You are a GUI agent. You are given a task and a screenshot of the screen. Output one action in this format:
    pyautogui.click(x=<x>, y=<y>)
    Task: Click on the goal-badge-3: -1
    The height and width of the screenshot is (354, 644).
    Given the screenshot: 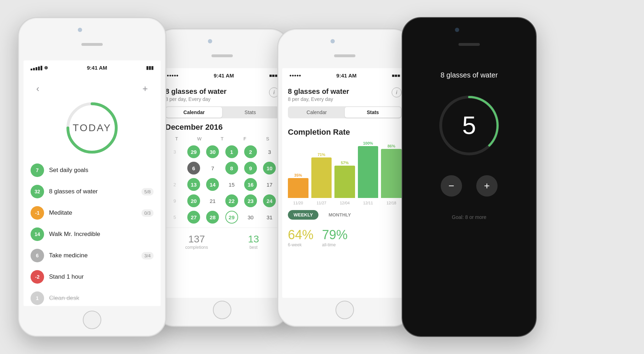 What is the action you would take?
    pyautogui.click(x=37, y=213)
    